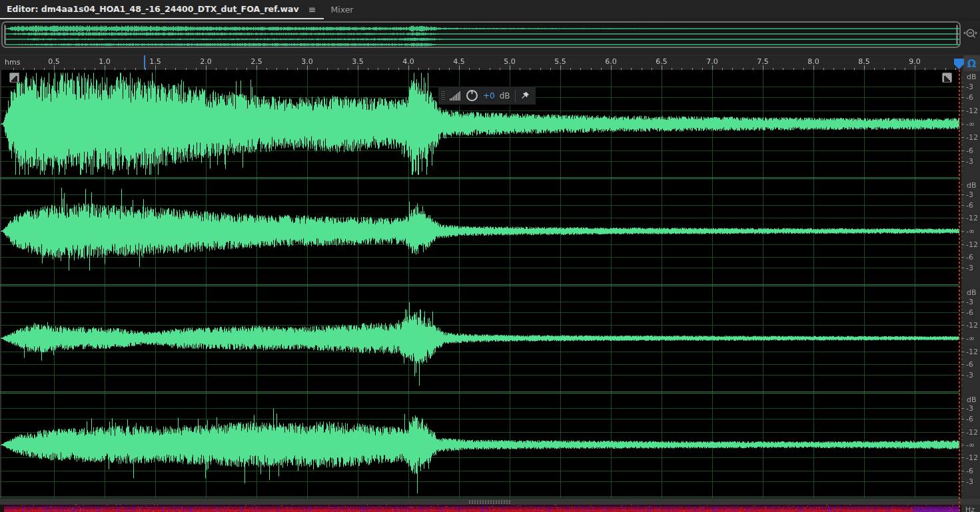 The height and width of the screenshot is (512, 980). What do you see at coordinates (456, 96) in the screenshot?
I see `level-bars-icon` at bounding box center [456, 96].